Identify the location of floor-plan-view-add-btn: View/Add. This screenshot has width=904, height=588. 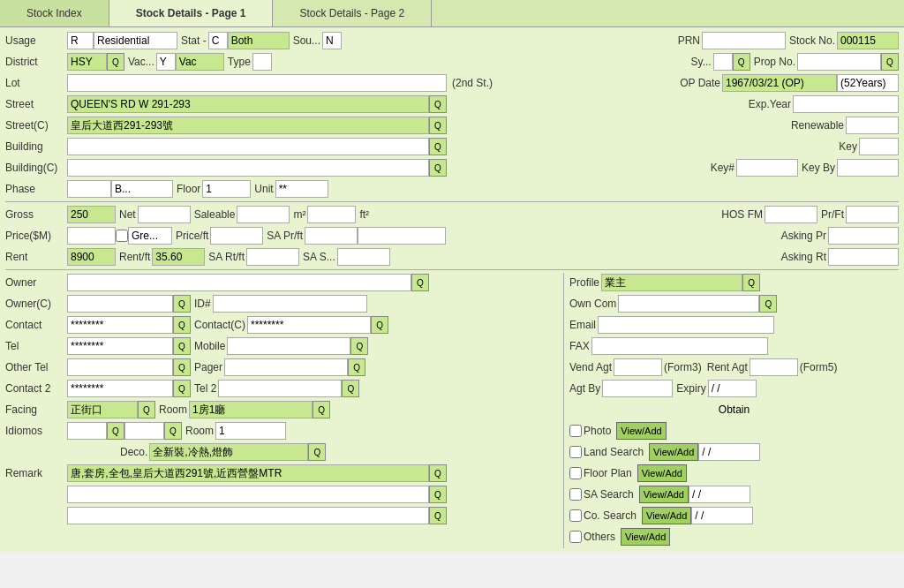
(662, 473).